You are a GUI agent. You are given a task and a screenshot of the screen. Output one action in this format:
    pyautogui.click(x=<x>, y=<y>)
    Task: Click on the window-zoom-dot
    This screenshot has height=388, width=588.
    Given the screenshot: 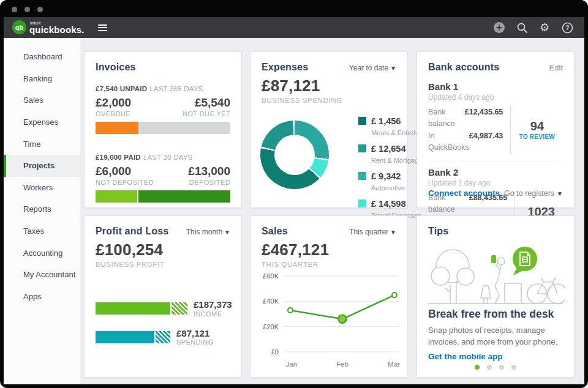 What is the action you would take?
    pyautogui.click(x=40, y=10)
    